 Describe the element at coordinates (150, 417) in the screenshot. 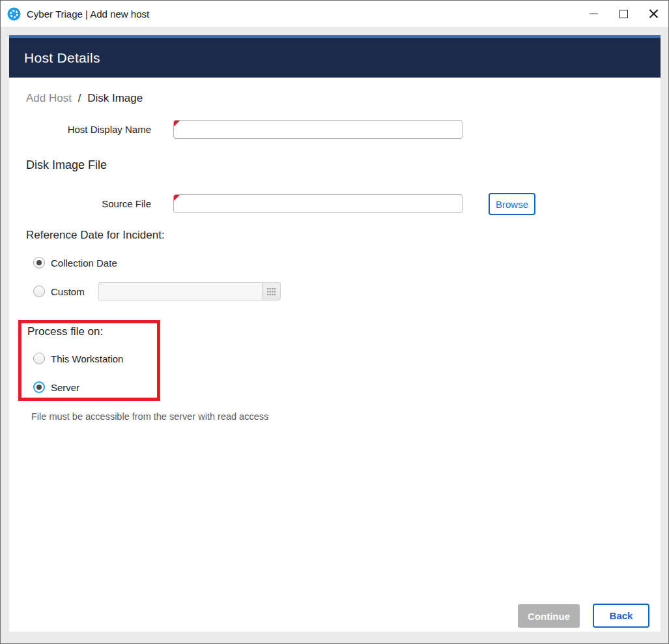

I see `server-access-note: File must be accessible from the server …` at that location.